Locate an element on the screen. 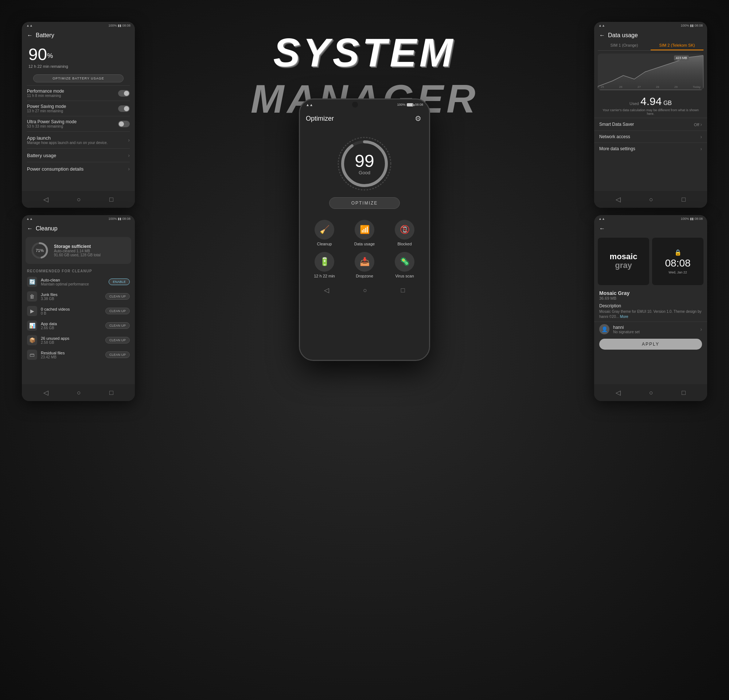 The width and height of the screenshot is (729, 700). storage-size: 91.60 GB used, 128 GB total is located at coordinates (90, 255).